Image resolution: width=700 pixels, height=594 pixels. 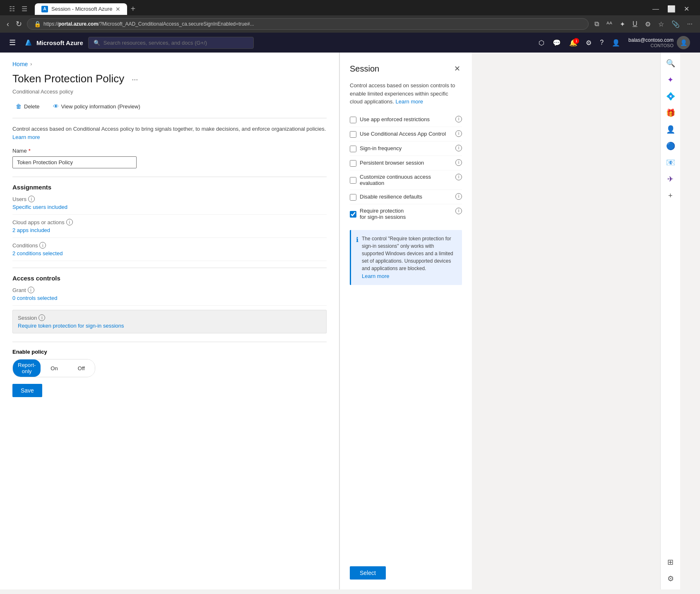 What do you see at coordinates (171, 43) in the screenshot?
I see `search-bar: 🔍` at bounding box center [171, 43].